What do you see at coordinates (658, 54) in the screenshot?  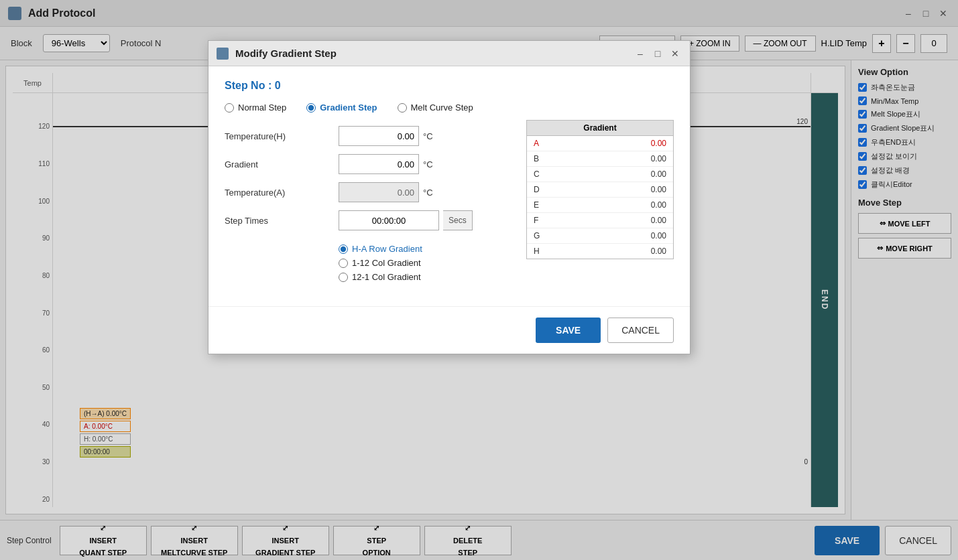 I see `modal-maximize-button: □` at bounding box center [658, 54].